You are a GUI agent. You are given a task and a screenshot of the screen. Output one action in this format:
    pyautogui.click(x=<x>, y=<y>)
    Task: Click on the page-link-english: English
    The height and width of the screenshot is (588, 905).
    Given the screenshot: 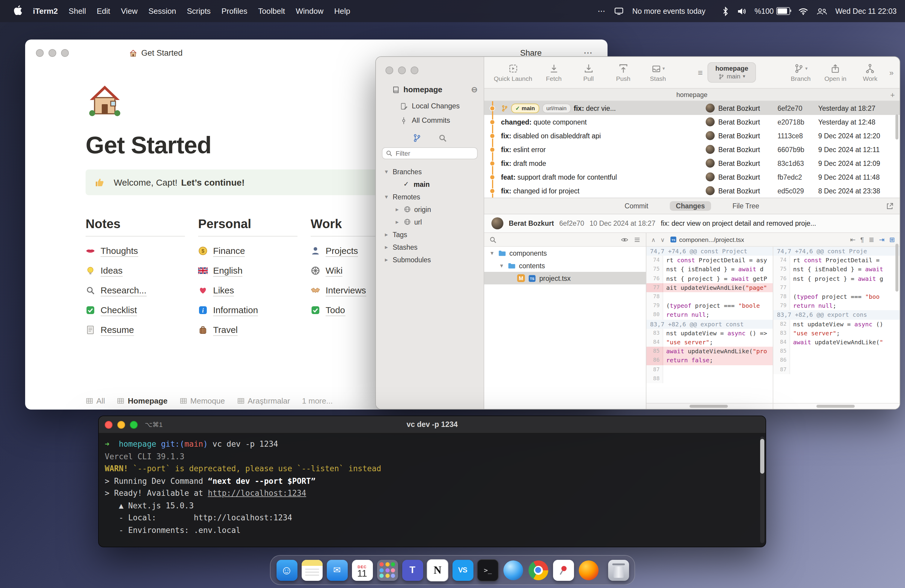 What is the action you would take?
    pyautogui.click(x=248, y=270)
    